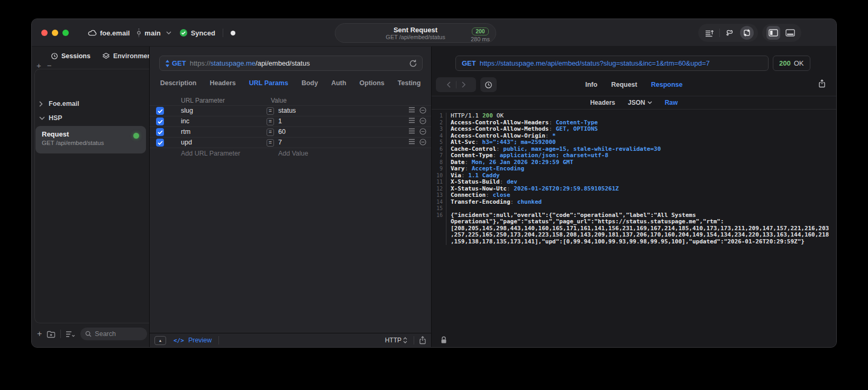 The width and height of the screenshot is (868, 390). What do you see at coordinates (504, 129) in the screenshot?
I see `header-name: Access-Control-Allow-Methods` at bounding box center [504, 129].